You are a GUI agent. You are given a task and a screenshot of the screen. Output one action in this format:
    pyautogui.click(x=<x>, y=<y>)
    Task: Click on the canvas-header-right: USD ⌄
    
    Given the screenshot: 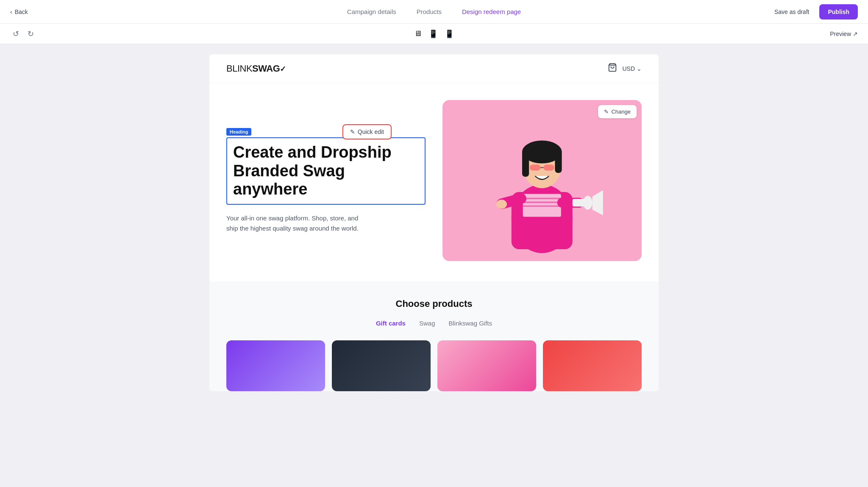 What is the action you would take?
    pyautogui.click(x=625, y=69)
    